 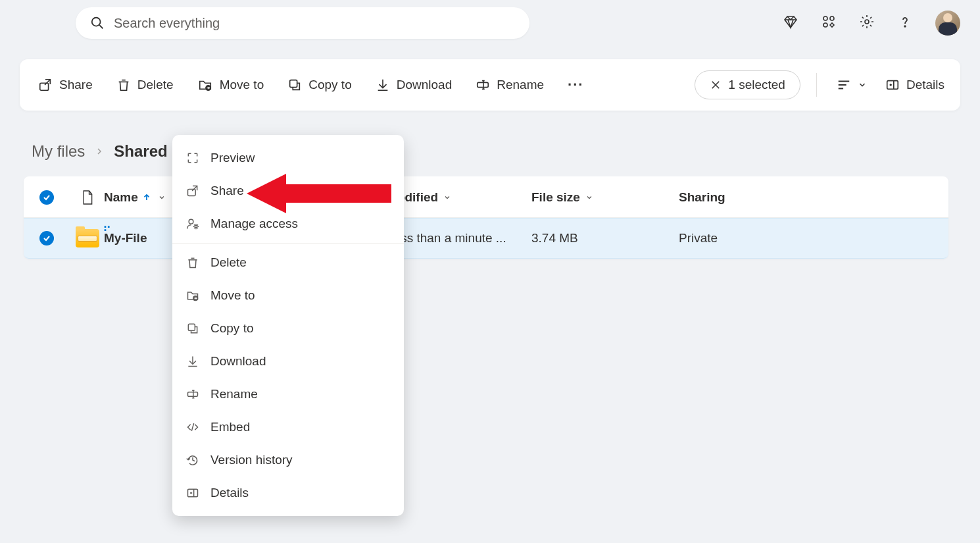 What do you see at coordinates (806, 197) in the screenshot?
I see `column-header-sharing: Sharing` at bounding box center [806, 197].